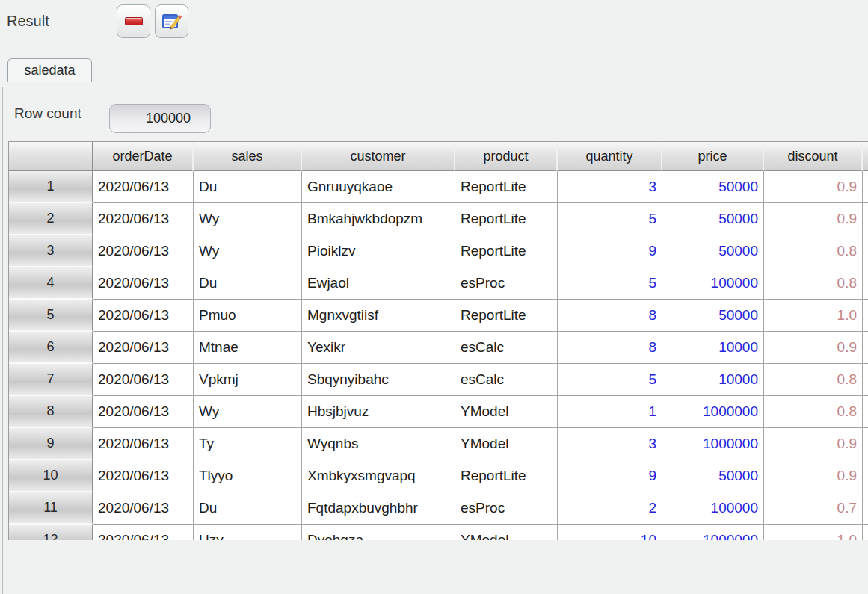  Describe the element at coordinates (51, 508) in the screenshot. I see `row-header: 11` at that location.